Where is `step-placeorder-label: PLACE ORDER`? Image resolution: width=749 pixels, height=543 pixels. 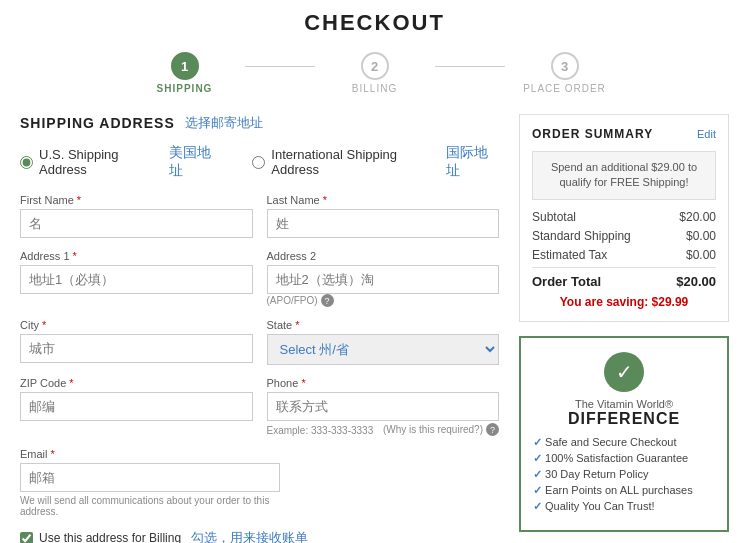
step-placeorder-label: PLACE ORDER is located at coordinates (564, 88).